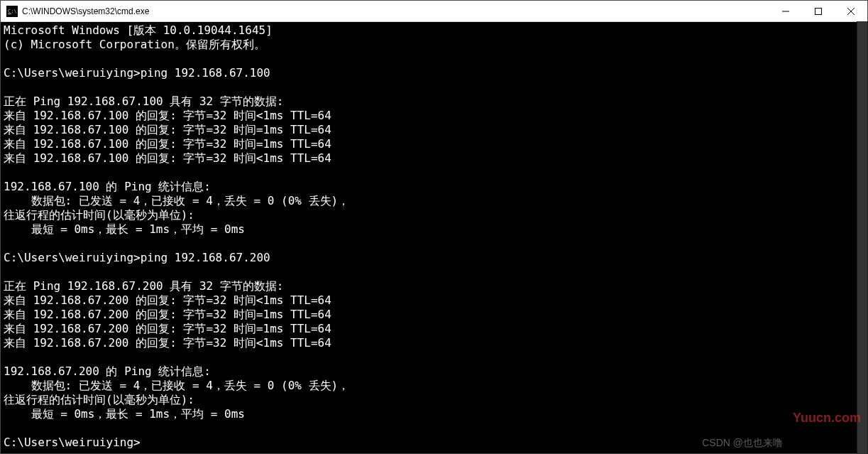  Describe the element at coordinates (818, 11) in the screenshot. I see `window-buttons` at that location.